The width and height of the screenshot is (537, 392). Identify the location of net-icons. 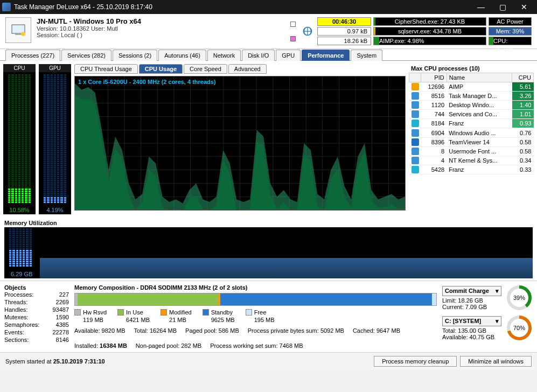
(293, 31).